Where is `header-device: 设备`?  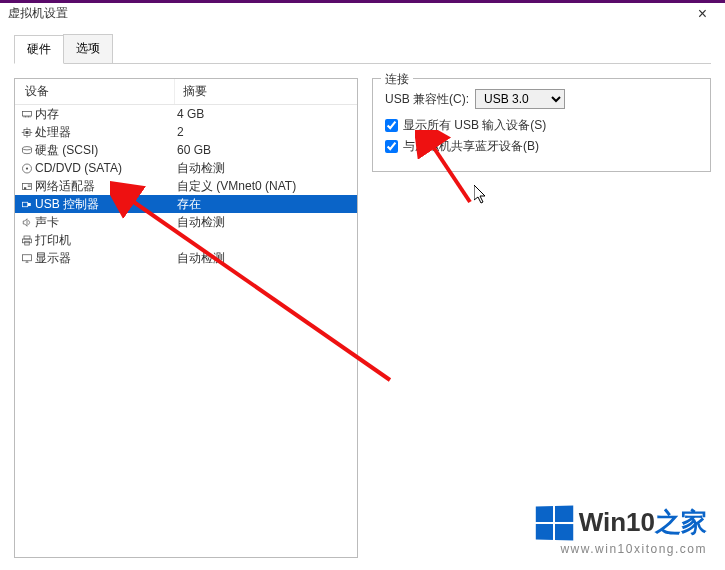
header-device: 设备 is located at coordinates (95, 92).